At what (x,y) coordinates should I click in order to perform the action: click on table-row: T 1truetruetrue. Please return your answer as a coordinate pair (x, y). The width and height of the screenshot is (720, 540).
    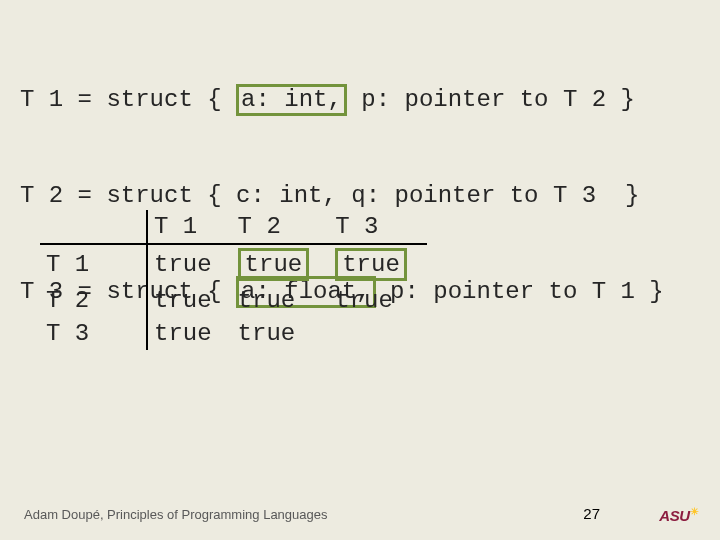
    Looking at the image, I should click on (234, 264).